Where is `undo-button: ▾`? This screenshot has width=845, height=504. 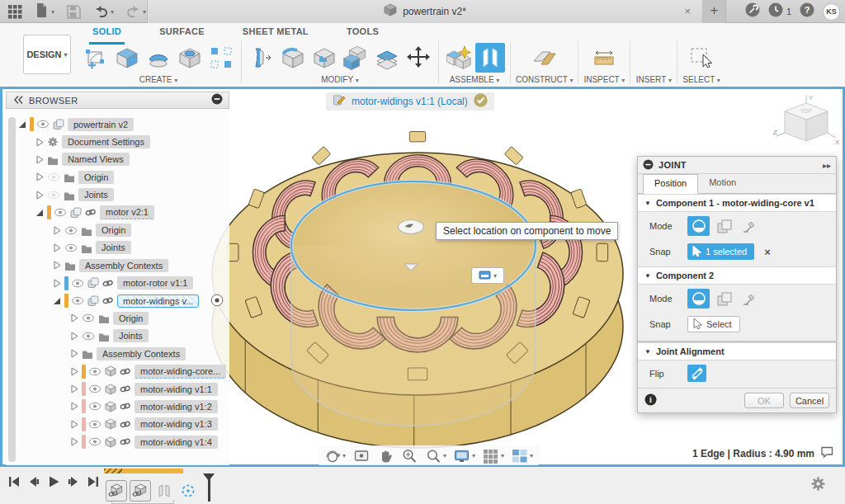
undo-button: ▾ is located at coordinates (104, 12).